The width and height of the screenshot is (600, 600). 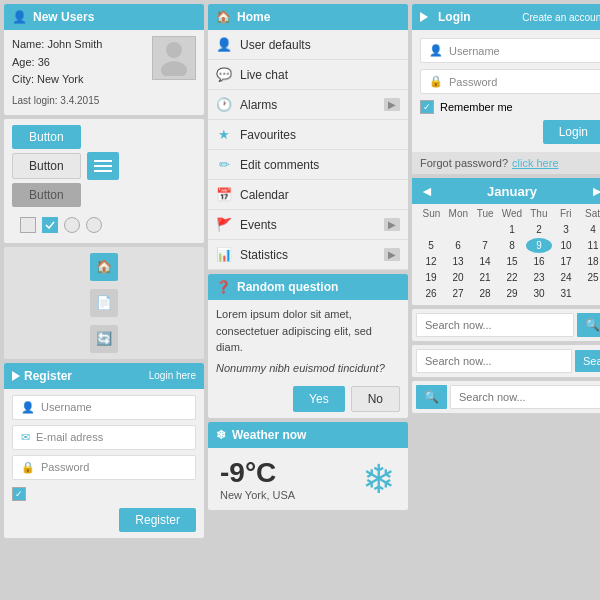 What do you see at coordinates (224, 164) in the screenshot?
I see `edit-icon: ✏` at bounding box center [224, 164].